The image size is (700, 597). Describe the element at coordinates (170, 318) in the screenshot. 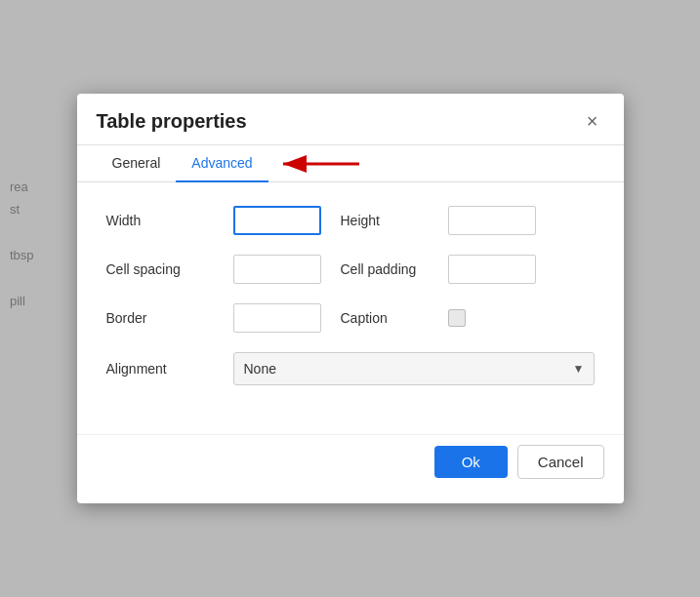

I see `border-label: Border` at that location.